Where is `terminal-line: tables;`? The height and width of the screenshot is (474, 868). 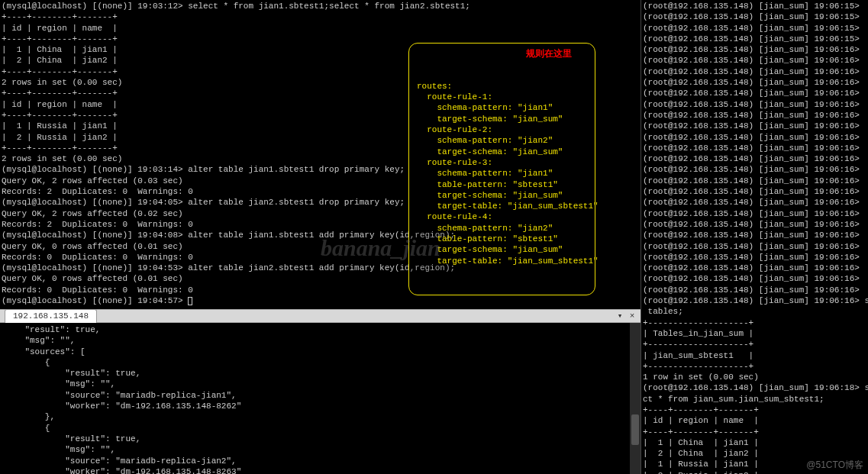 terminal-line: tables; is located at coordinates (754, 311).